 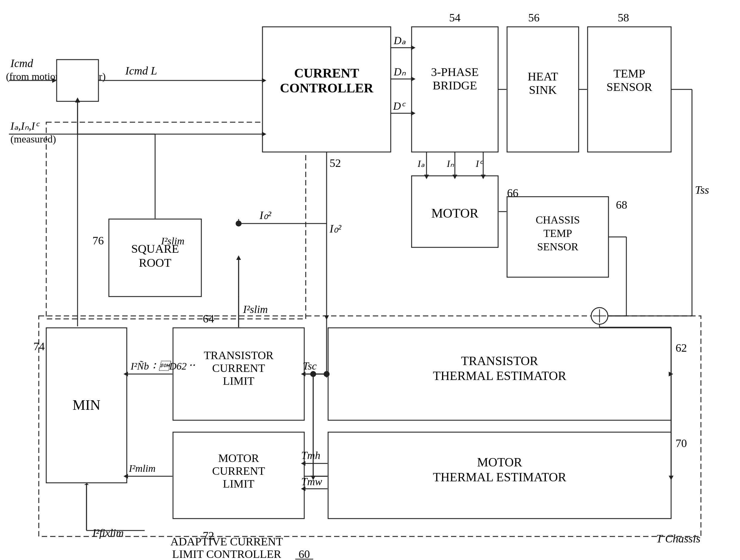 I want to click on motor-cl-label2: CURRENT, so click(x=239, y=471).